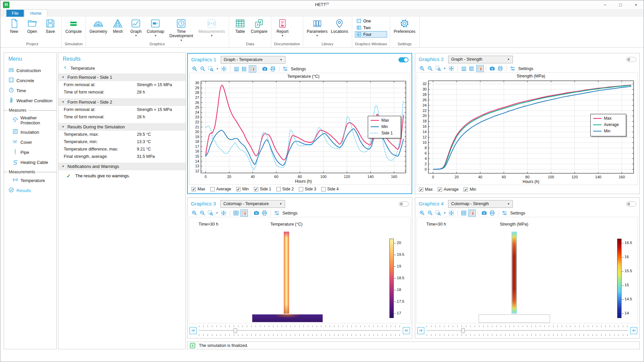 This screenshot has height=362, width=644. I want to click on ribbon-item-colormap: Colormap▼, so click(155, 28).